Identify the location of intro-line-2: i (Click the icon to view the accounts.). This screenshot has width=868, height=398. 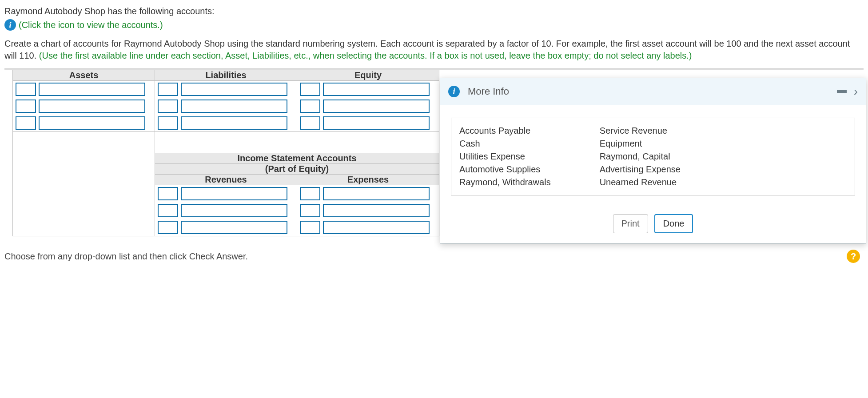
(434, 25).